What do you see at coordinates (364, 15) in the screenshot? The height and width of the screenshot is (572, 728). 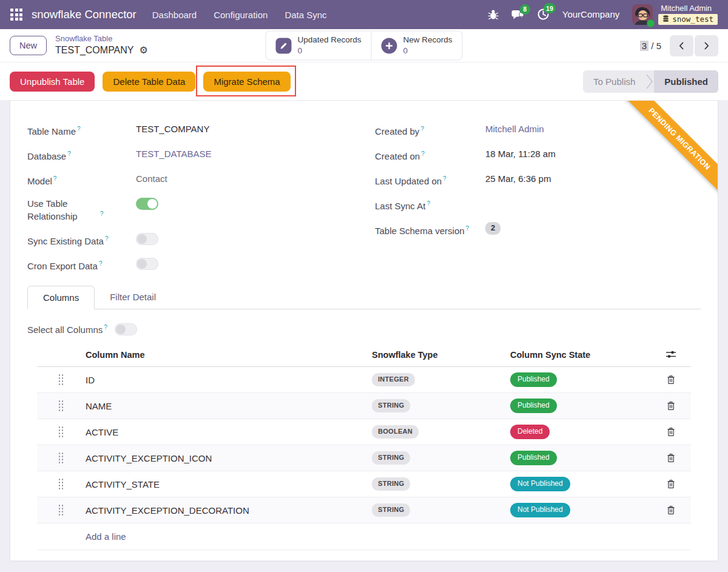 I see `top-navbar: snowflake Connector Dashboard Configurat…` at bounding box center [364, 15].